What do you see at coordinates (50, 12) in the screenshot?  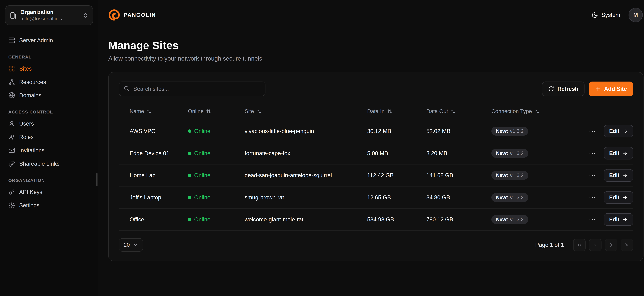 I see `org-title: Organization` at bounding box center [50, 12].